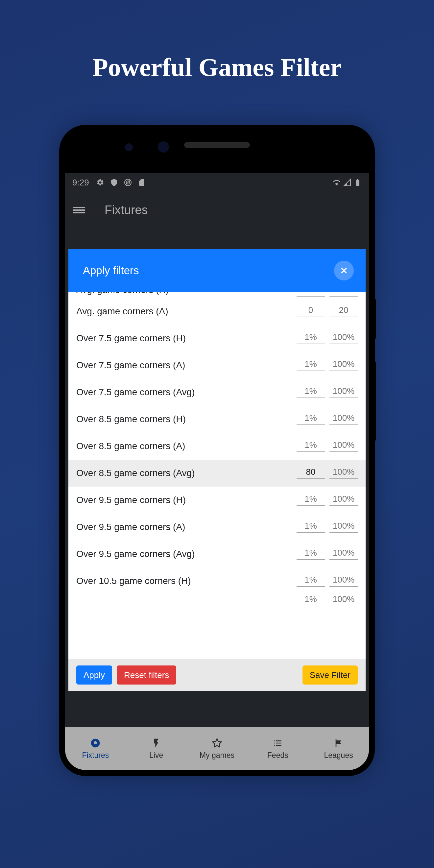  Describe the element at coordinates (186, 338) in the screenshot. I see `filter-label: Over 7.5 game corners (H)` at that location.